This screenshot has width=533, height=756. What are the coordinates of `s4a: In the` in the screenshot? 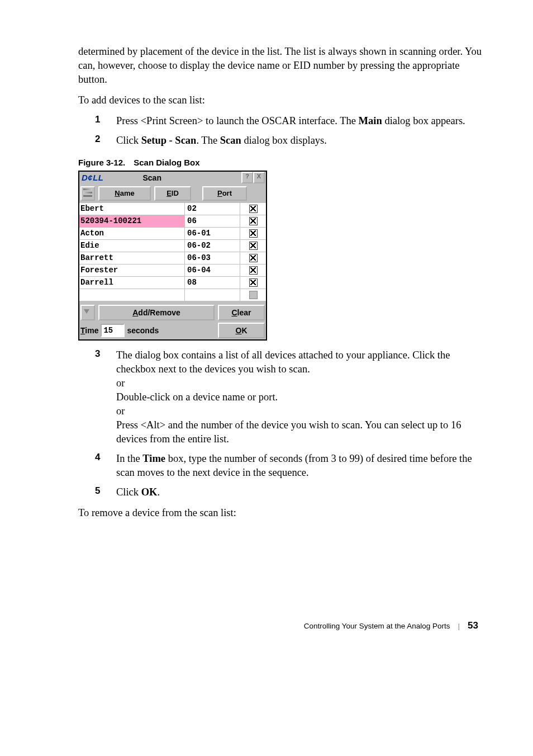 It's located at (130, 459).